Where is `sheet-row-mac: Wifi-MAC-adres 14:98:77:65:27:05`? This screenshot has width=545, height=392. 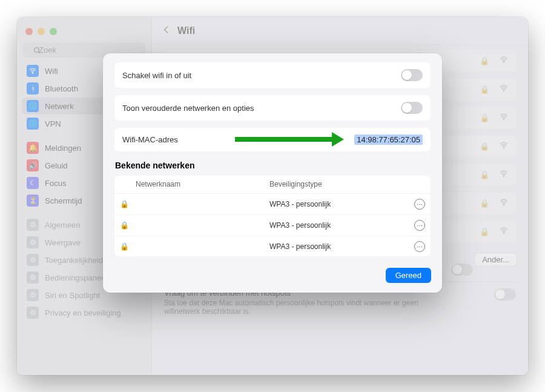 sheet-row-mac: Wifi-MAC-adres 14:98:77:65:27:05 is located at coordinates (272, 139).